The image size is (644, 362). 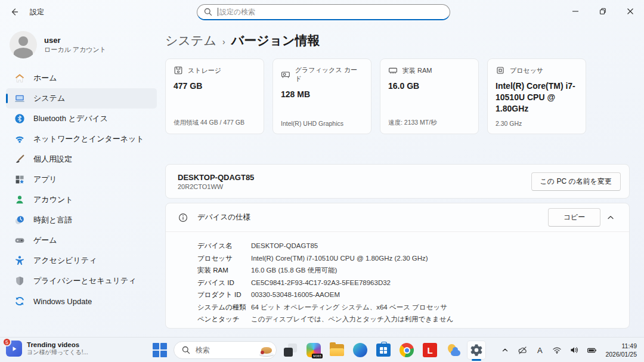 What do you see at coordinates (314, 350) in the screenshot?
I see `copilot-icon: M365` at bounding box center [314, 350].